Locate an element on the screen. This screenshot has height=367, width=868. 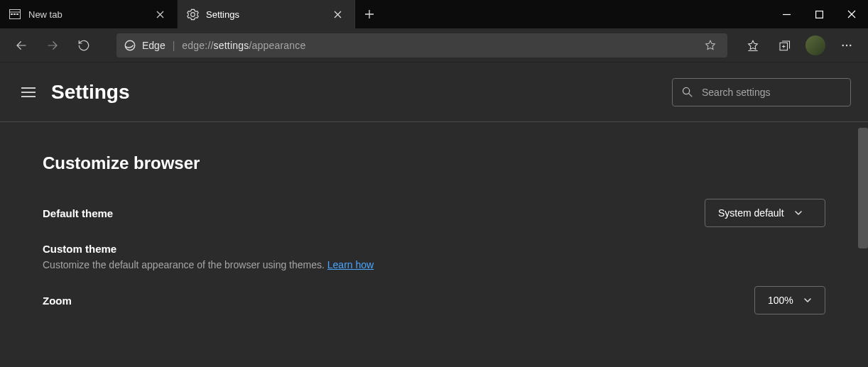
search-icon is located at coordinates (688, 92).